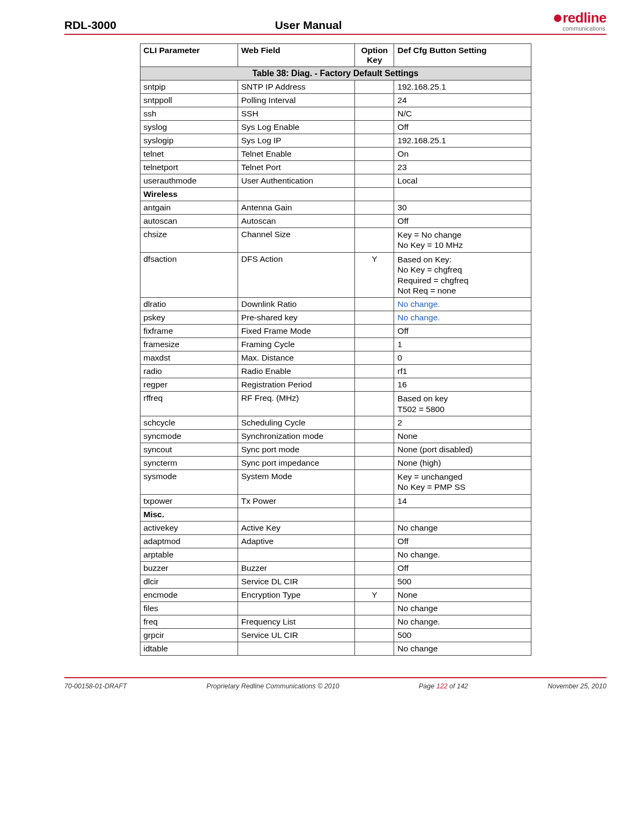 The image size is (644, 815). What do you see at coordinates (462, 437) in the screenshot?
I see `cell-def: None` at bounding box center [462, 437].